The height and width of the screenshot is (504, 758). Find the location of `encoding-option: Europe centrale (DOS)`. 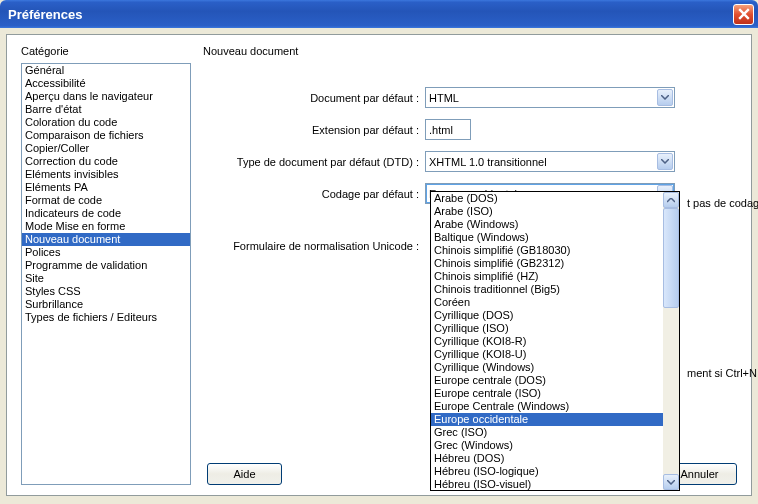

encoding-option: Europe centrale (DOS) is located at coordinates (547, 380).